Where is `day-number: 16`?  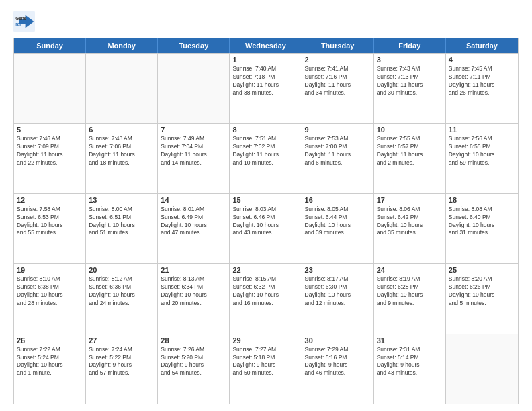
day-number: 16 is located at coordinates (338, 200).